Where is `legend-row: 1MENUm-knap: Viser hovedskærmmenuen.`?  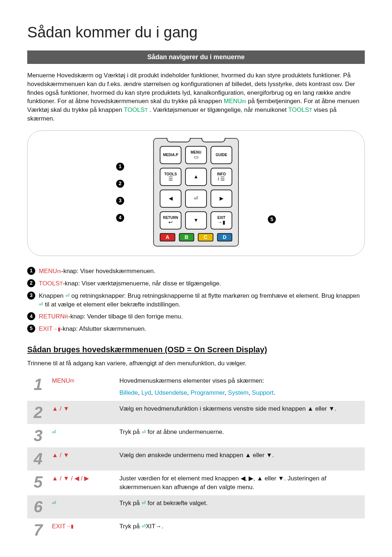 legend-row: 1MENUm-knap: Viser hovedskærmmenuen. is located at coordinates (196, 271).